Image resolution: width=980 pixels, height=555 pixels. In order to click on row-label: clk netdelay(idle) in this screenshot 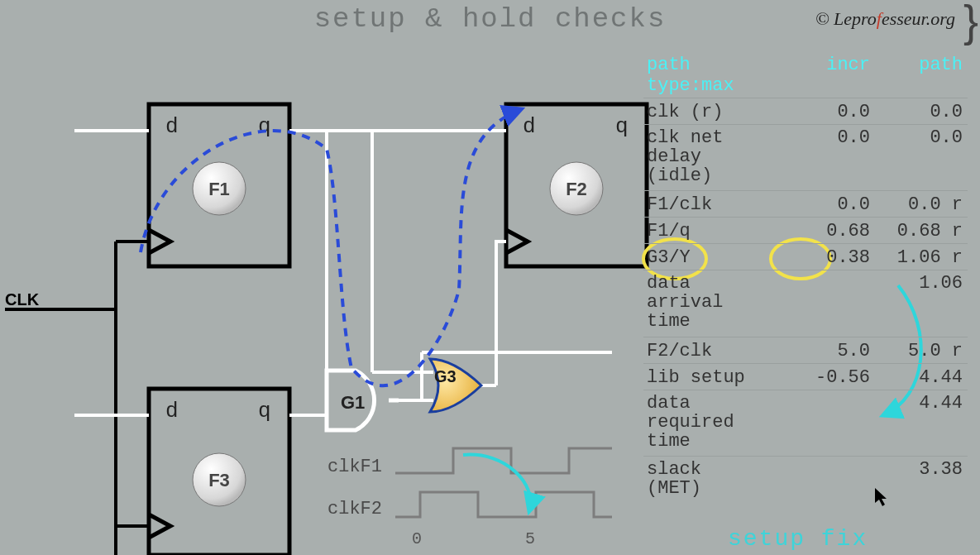, I will do `click(722, 157)`.